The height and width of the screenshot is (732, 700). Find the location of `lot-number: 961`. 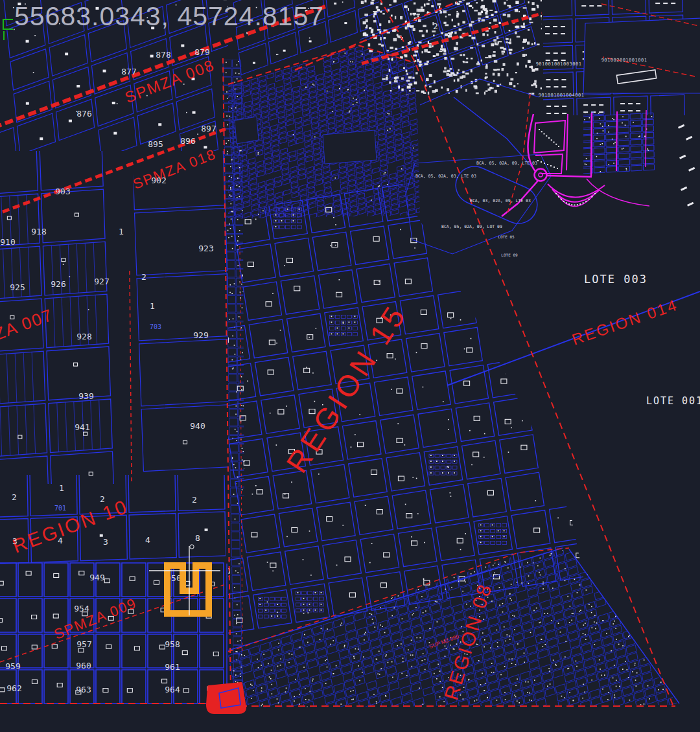

lot-number: 961 is located at coordinates (172, 667).